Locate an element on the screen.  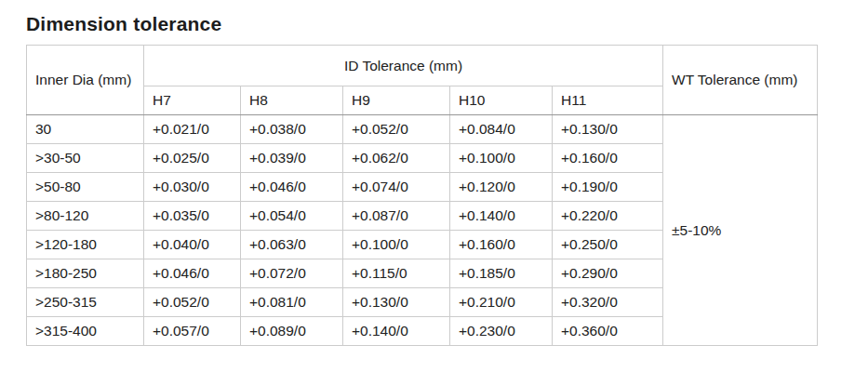
wt-value-cell: ±5-10% is located at coordinates (741, 231).